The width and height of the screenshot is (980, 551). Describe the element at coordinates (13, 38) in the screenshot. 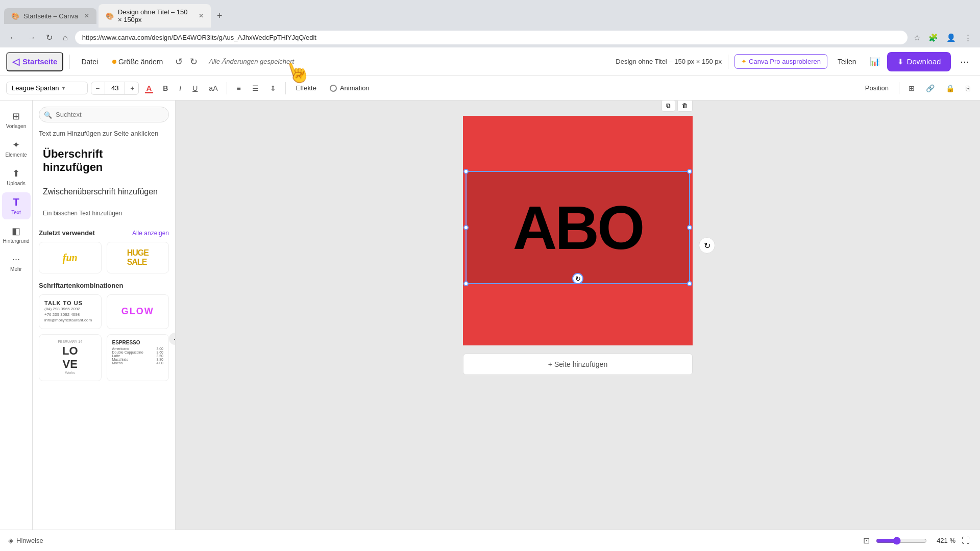

I see `back-button: ←` at that location.